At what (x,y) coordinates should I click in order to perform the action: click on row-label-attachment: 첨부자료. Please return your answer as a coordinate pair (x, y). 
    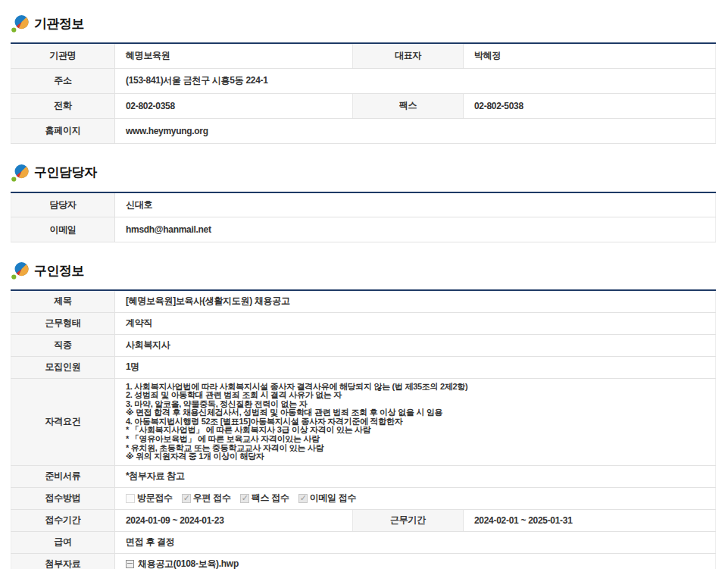
    Looking at the image, I should click on (64, 561).